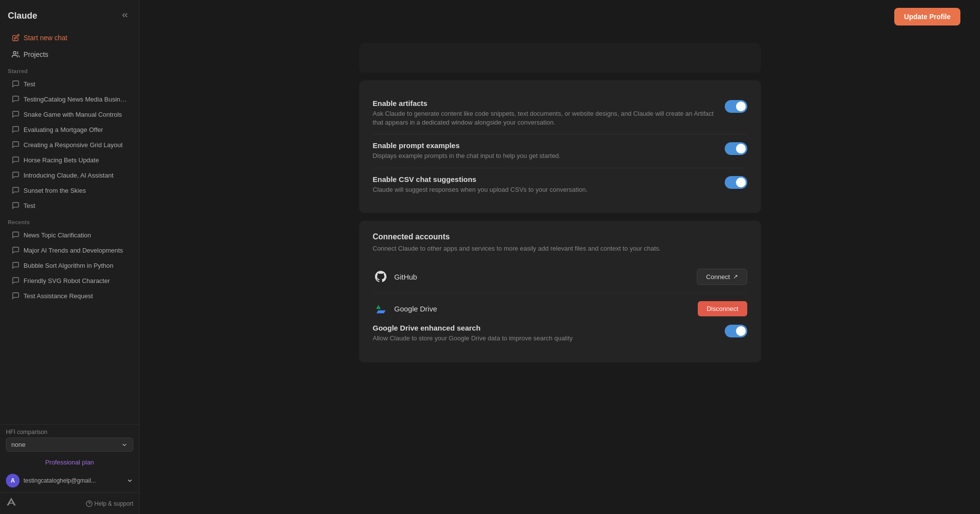 This screenshot has height=514, width=980. Describe the element at coordinates (544, 151) in the screenshot. I see `enable-prompt-examples-info: Enable prompt examples Displays example …` at that location.